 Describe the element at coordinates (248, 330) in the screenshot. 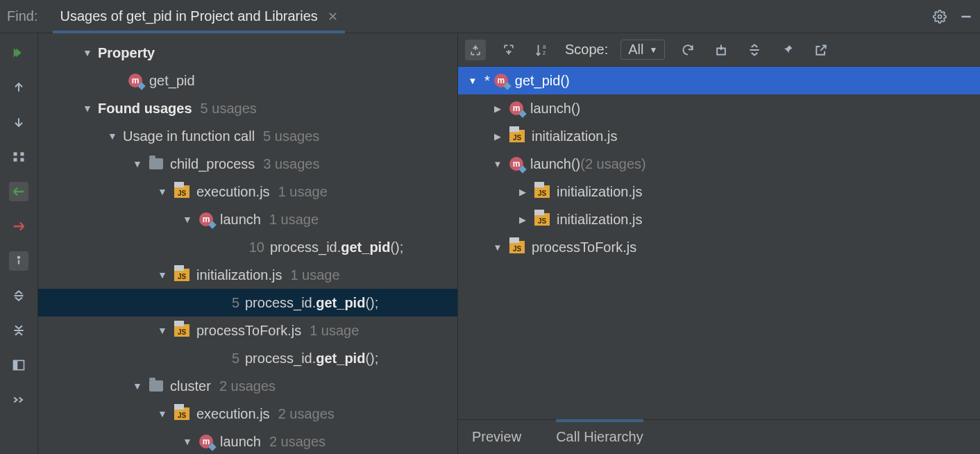

I see `g1f3-name: processToFork.js` at that location.